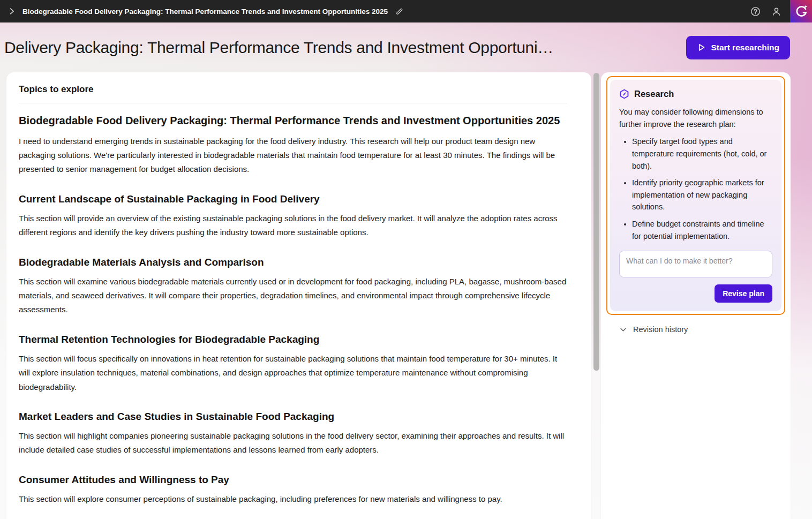 The height and width of the screenshot is (519, 812). What do you see at coordinates (623, 330) in the screenshot?
I see `chevron-down-icon` at bounding box center [623, 330].